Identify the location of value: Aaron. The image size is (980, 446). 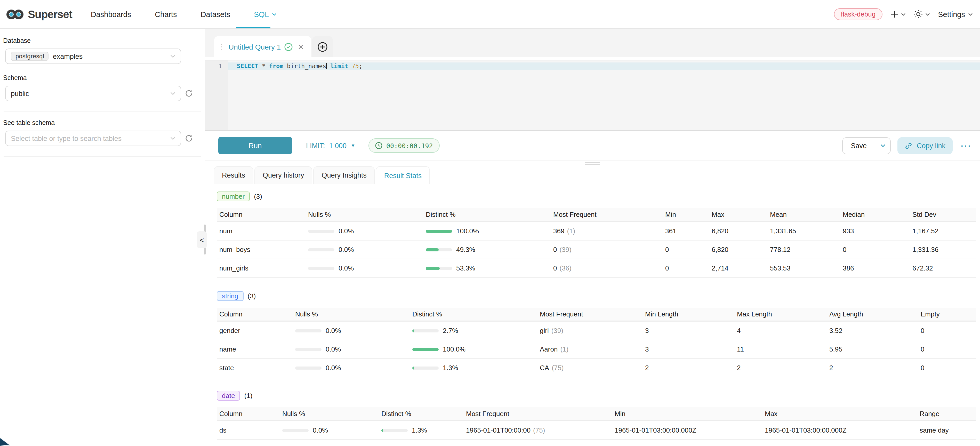
(549, 349).